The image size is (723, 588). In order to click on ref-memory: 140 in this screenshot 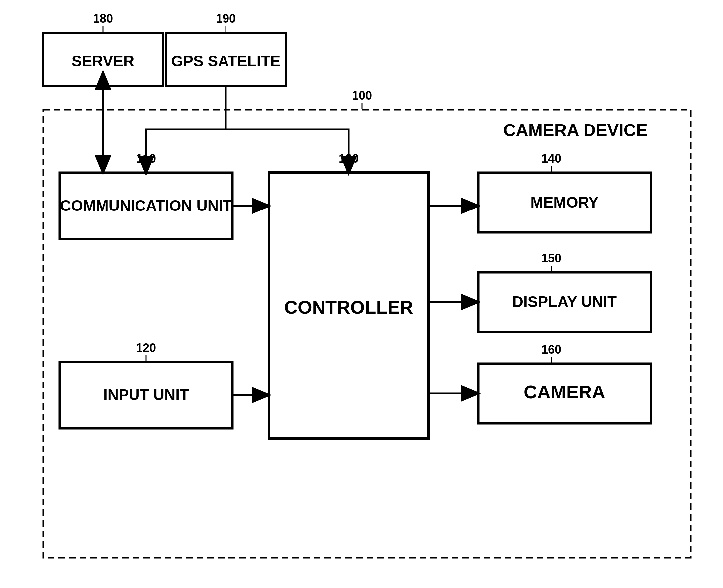, I will do `click(552, 159)`.